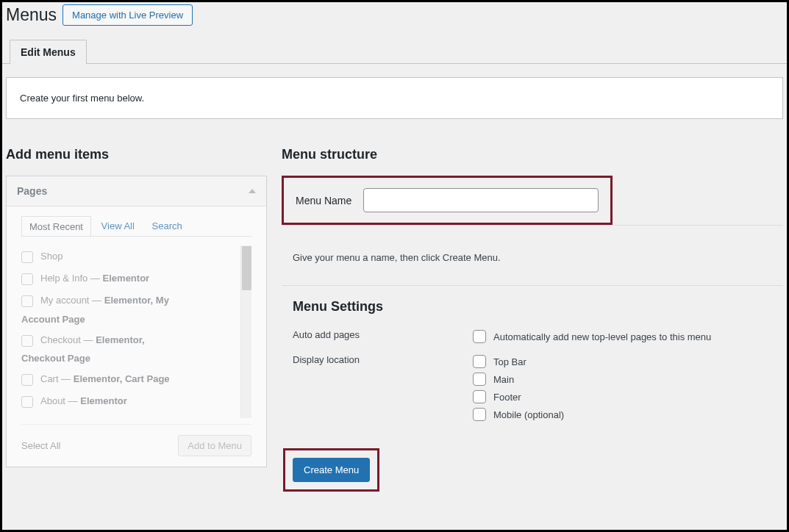 Image resolution: width=789 pixels, height=532 pixels. I want to click on list-item: Help & Info — Elementor, so click(129, 278).